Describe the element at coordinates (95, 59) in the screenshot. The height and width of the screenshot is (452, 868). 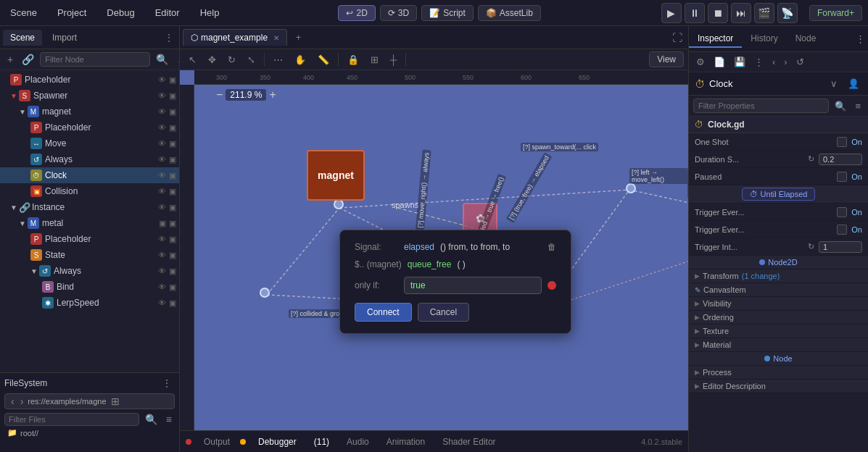
I see `filter-node-input` at that location.